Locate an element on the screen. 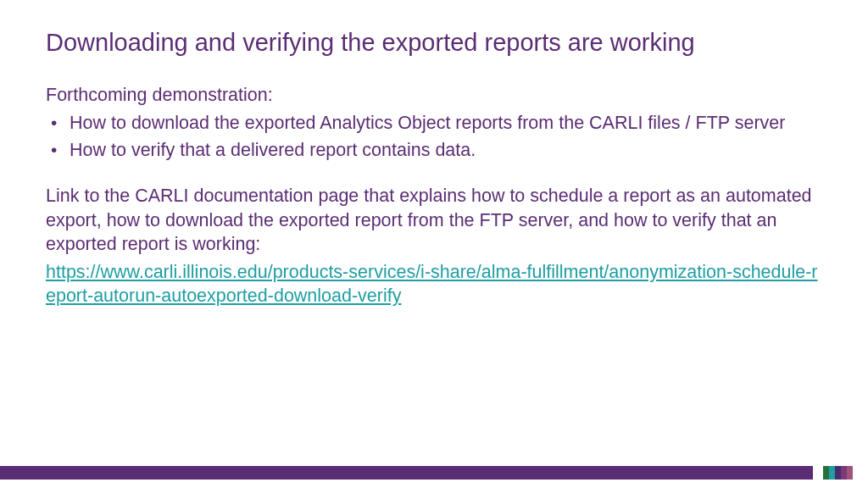 The width and height of the screenshot is (868, 488). intro-text: Forthcoming demonstration: is located at coordinates (434, 95).